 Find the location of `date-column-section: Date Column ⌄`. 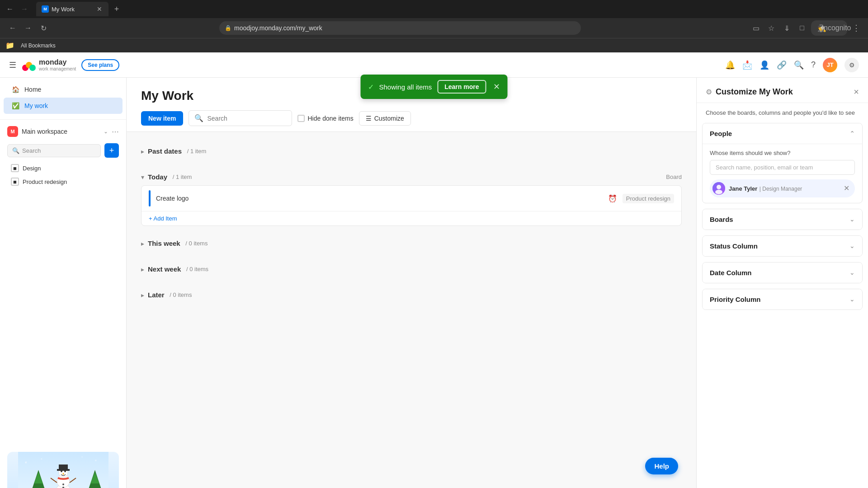

date-column-section: Date Column ⌄ is located at coordinates (782, 273).